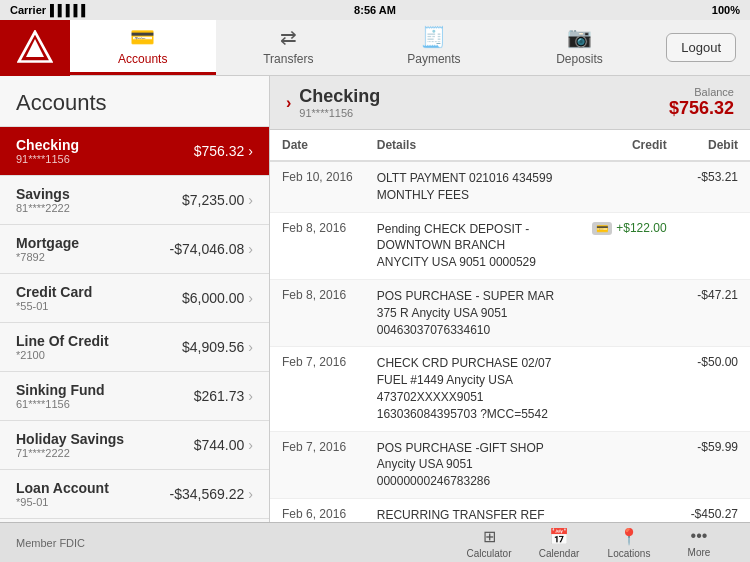 This screenshot has height=562, width=750. Describe the element at coordinates (62, 502) in the screenshot. I see `account-number: *95-01` at that location.